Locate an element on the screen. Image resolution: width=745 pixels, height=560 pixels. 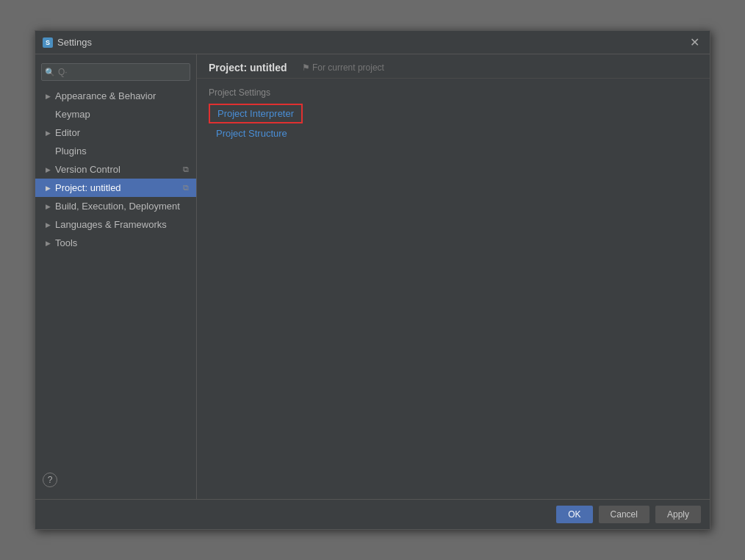
help-button: ? is located at coordinates (50, 480).